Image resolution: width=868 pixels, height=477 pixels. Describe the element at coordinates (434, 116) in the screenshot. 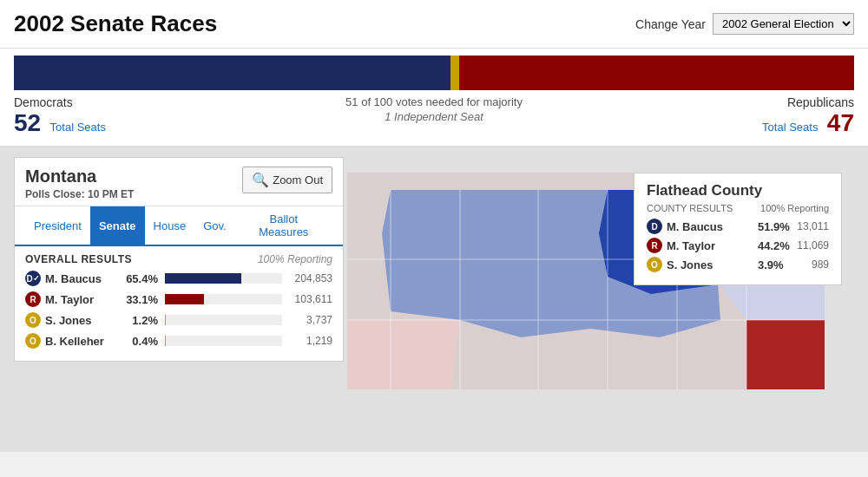

I see `ind-text: 1 Independent Seat` at that location.